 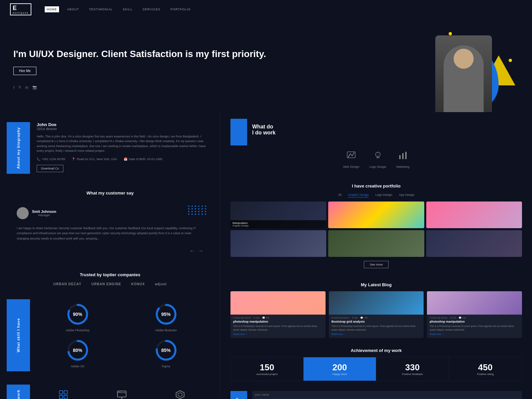 I want to click on service-apps-design: Apps Design, so click(x=63, y=394).